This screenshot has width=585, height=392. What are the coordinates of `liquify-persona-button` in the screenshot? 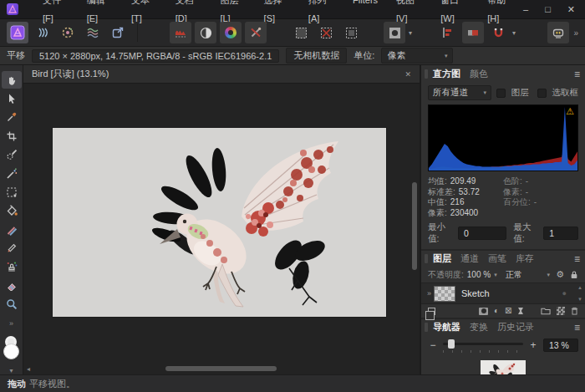 It's located at (43, 33).